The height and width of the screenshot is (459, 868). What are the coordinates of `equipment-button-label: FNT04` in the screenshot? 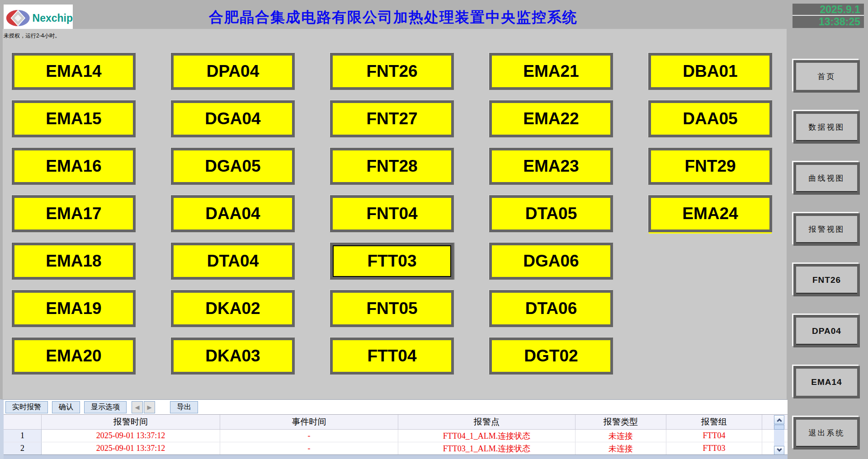 It's located at (392, 214).